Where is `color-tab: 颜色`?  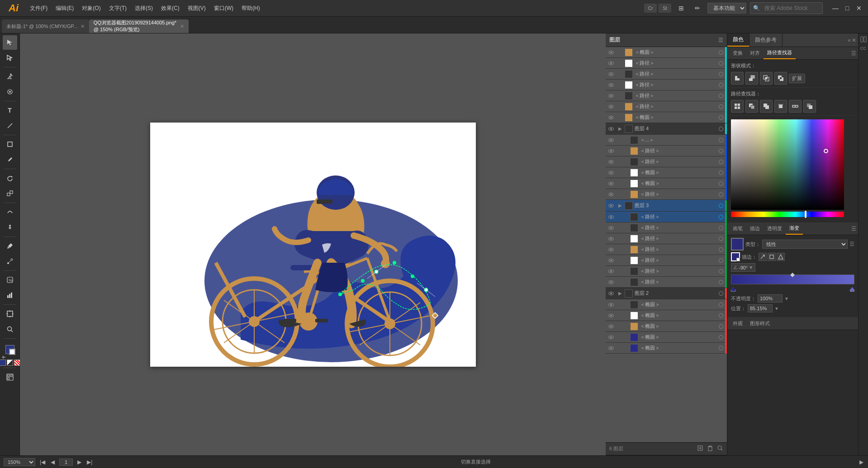
color-tab: 颜色 is located at coordinates (738, 40).